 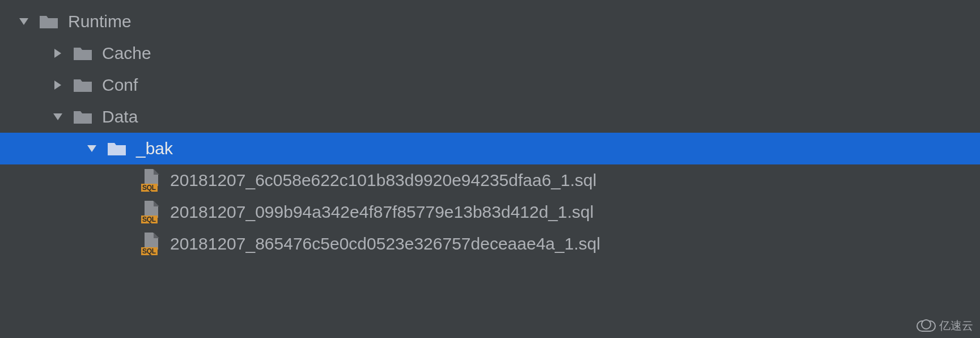 What do you see at coordinates (120, 117) in the screenshot?
I see `tree-item-label: Data` at bounding box center [120, 117].